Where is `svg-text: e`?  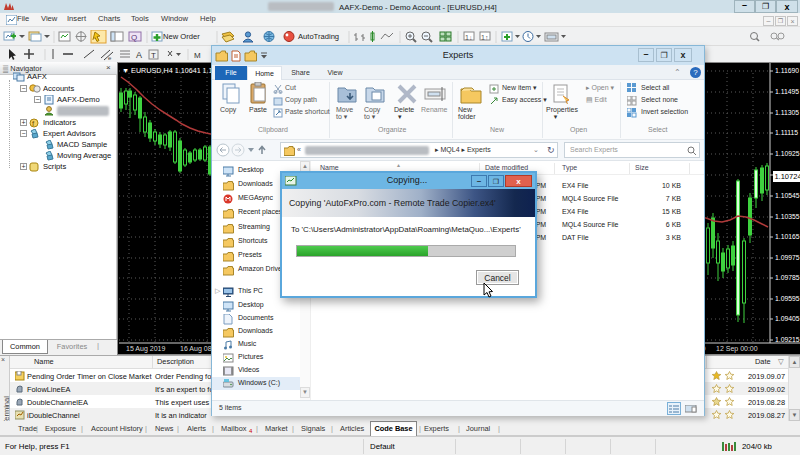 svg-text: e is located at coordinates (110, 58).